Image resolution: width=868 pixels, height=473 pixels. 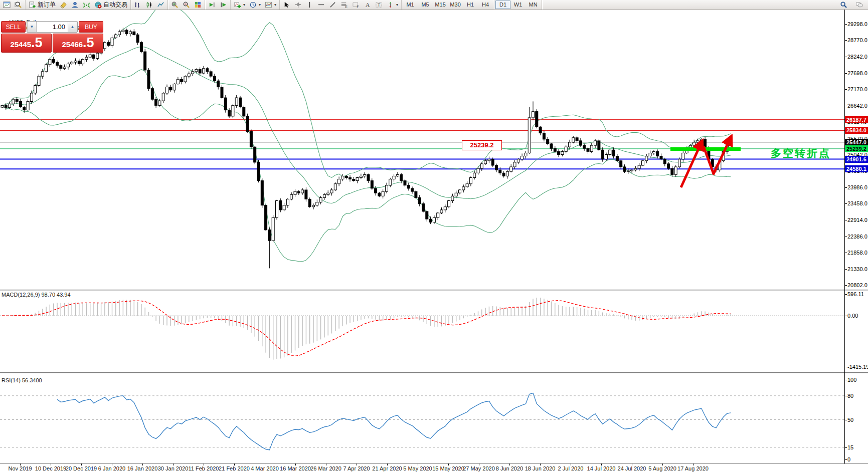 I want to click on rsi-line, so click(x=394, y=422).